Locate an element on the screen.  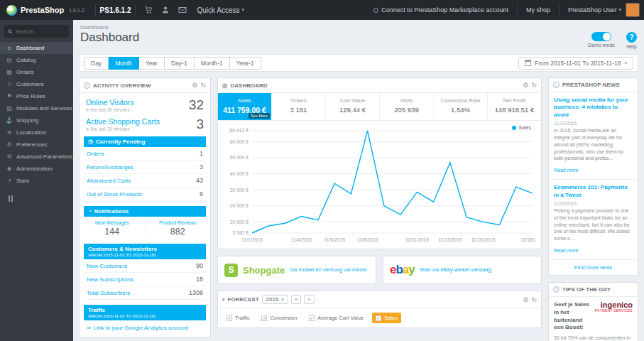
new-messages-cell: New Messages 144 is located at coordinates (112, 229).